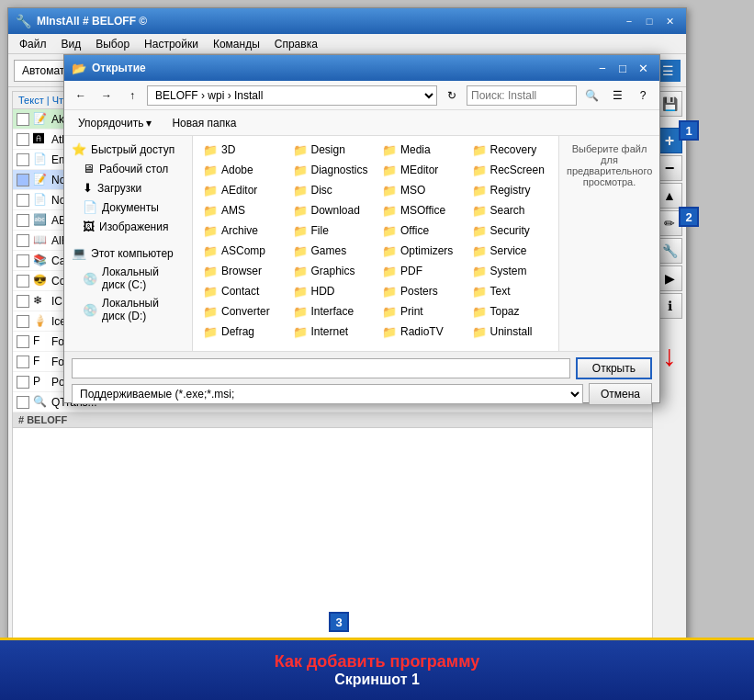  What do you see at coordinates (670, 306) in the screenshot?
I see `info-button: ℹ` at bounding box center [670, 306].